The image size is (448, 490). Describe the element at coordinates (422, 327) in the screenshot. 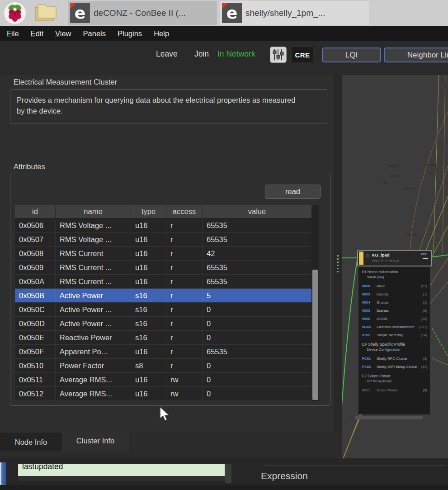

I see `cluster-count: (127)` at that location.